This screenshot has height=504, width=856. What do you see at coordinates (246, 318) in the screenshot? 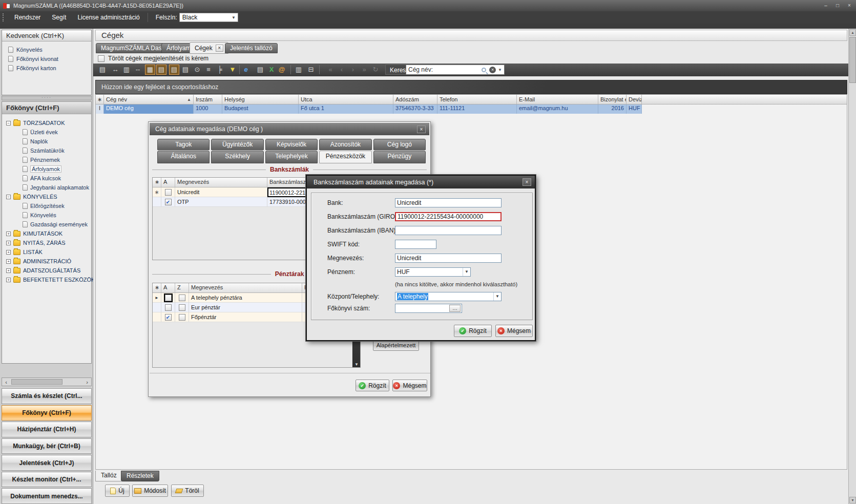
I see `cell-name: Főpénztár` at bounding box center [246, 318].